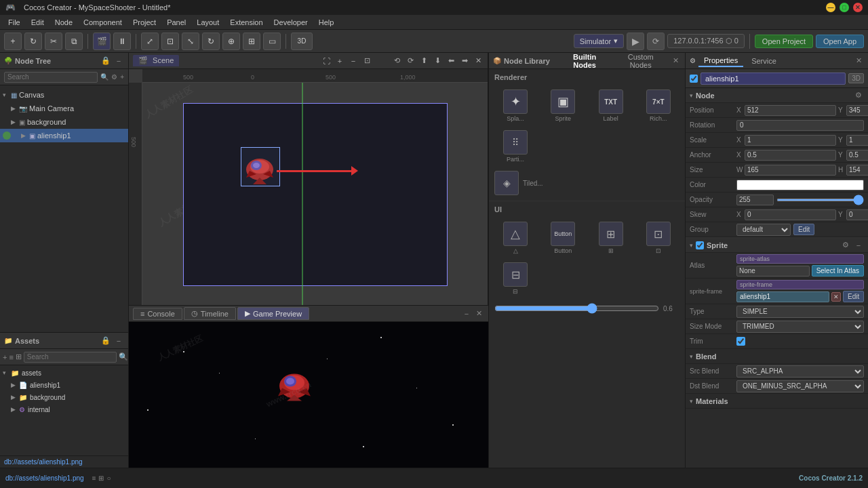 This screenshot has height=488, width=868. I want to click on node-section-header: ▾ Node ⚙, so click(777, 96).